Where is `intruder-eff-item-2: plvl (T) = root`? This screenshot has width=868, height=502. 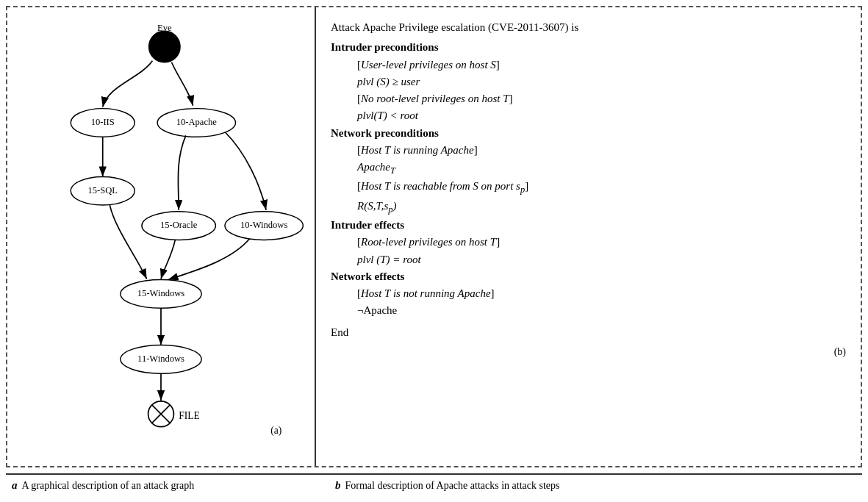 intruder-eff-item-2: plvl (T) = root is located at coordinates (601, 260).